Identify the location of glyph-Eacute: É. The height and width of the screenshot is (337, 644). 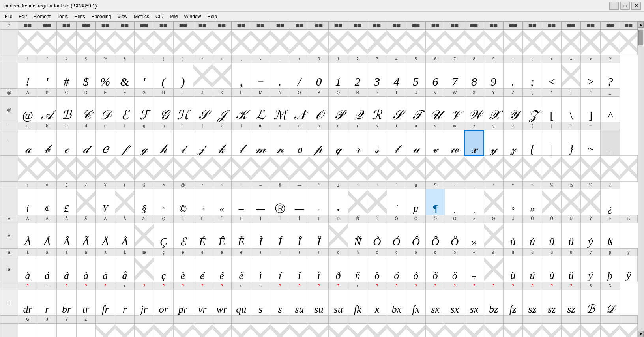
(202, 236).